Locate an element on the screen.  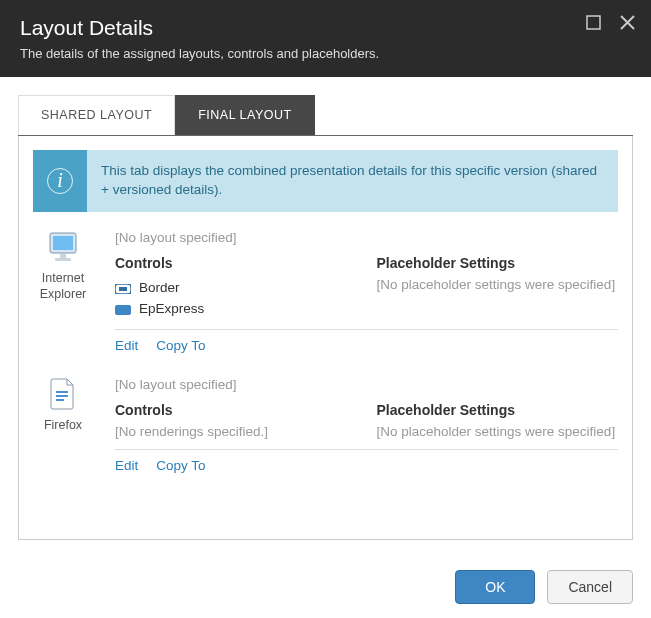
maximize-icon is located at coordinates (594, 22).